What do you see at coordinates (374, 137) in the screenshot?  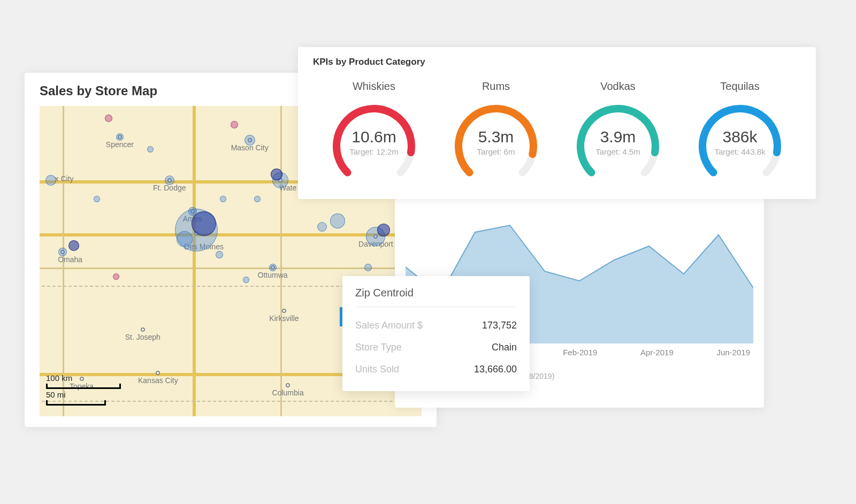 I see `gauge-value: 10.6m` at bounding box center [374, 137].